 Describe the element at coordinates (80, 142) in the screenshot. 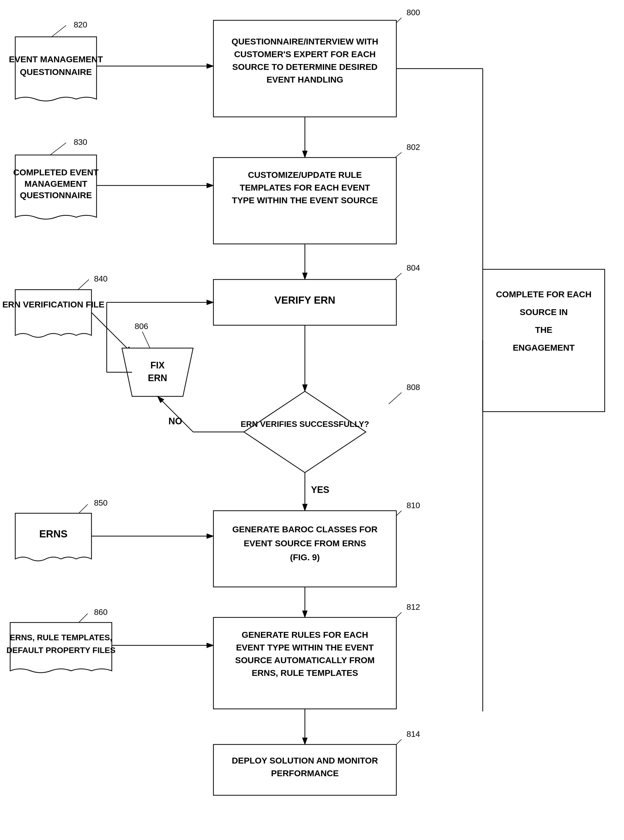

I see `label-830: 830` at that location.